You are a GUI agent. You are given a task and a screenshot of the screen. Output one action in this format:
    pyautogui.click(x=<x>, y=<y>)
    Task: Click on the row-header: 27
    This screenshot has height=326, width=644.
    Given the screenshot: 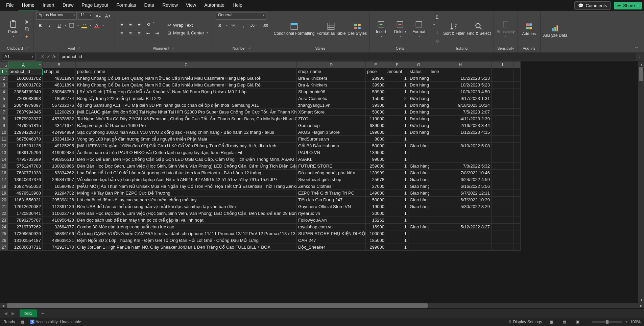 What is the action you would take?
    pyautogui.click(x=4, y=247)
    